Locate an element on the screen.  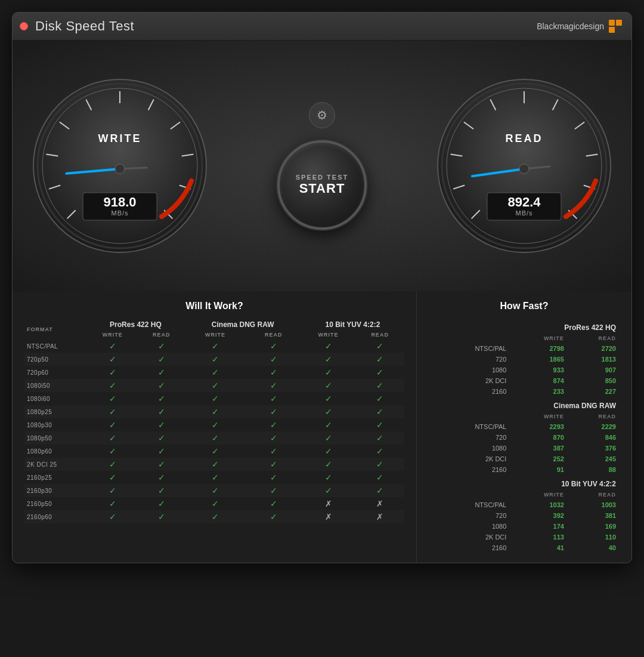
table-row: 720p50✓✓✓✓✓✓ is located at coordinates (215, 359).